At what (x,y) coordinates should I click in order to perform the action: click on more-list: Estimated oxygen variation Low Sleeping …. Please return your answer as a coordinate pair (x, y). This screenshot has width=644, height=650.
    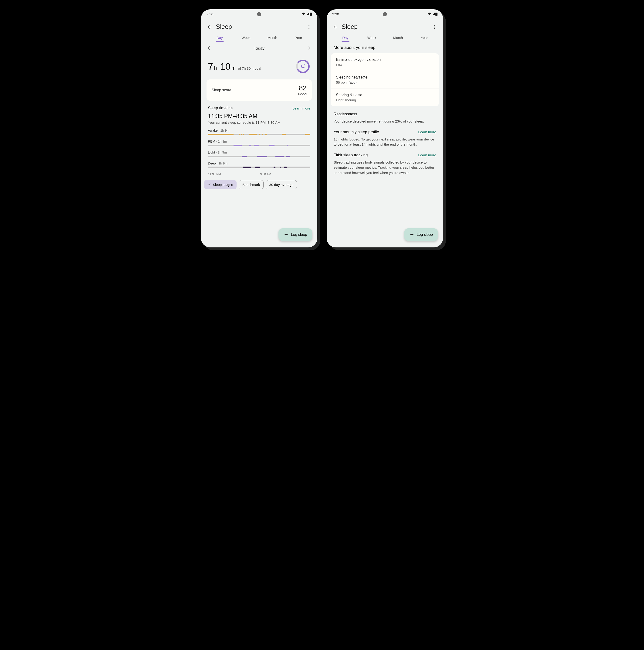
    Looking at the image, I should click on (385, 80).